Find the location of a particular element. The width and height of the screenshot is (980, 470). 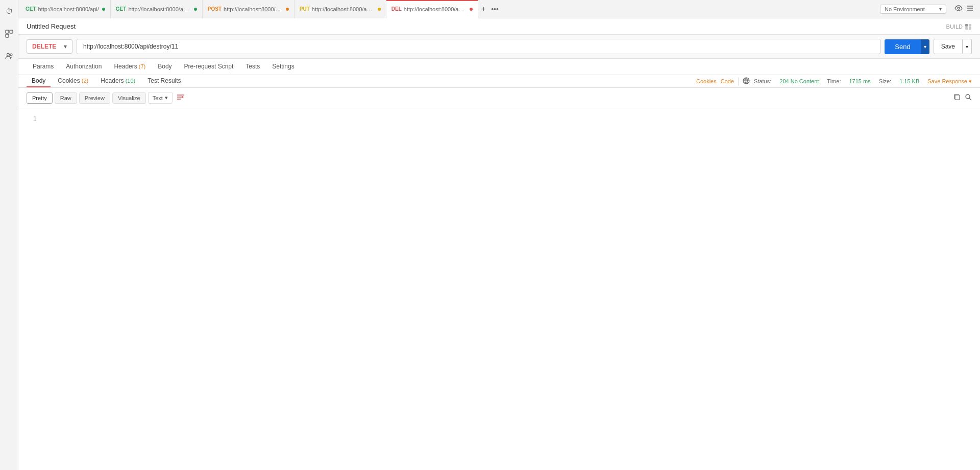

collection-icon is located at coordinates (9, 34).